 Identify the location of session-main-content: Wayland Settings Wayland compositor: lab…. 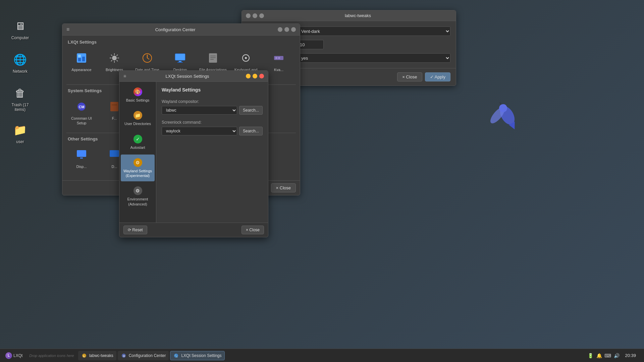
(212, 152).